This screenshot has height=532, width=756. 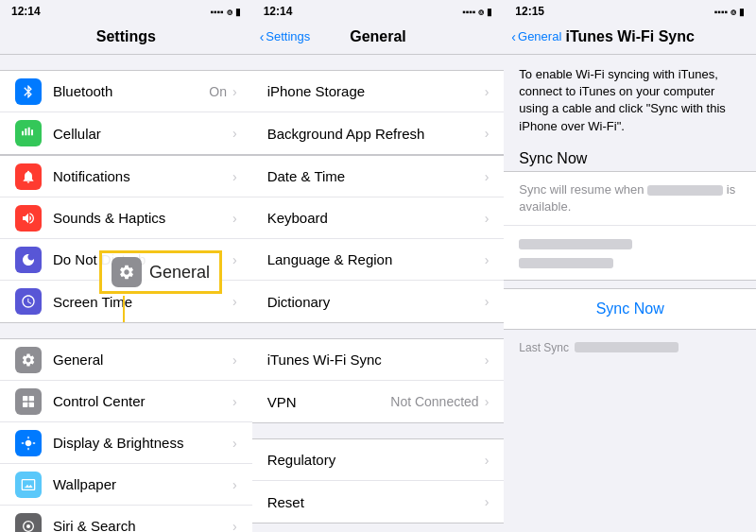 What do you see at coordinates (627, 348) in the screenshot?
I see `last-sync-blur` at bounding box center [627, 348].